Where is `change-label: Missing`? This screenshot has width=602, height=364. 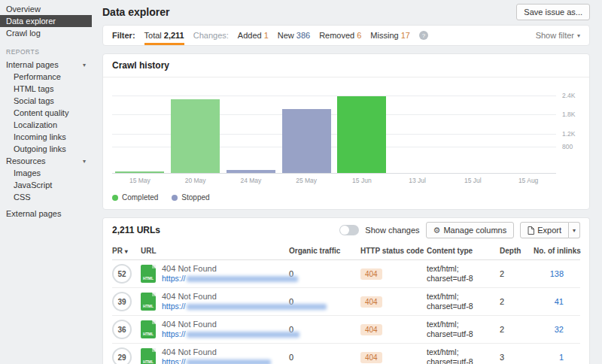
change-label: Missing is located at coordinates (384, 35).